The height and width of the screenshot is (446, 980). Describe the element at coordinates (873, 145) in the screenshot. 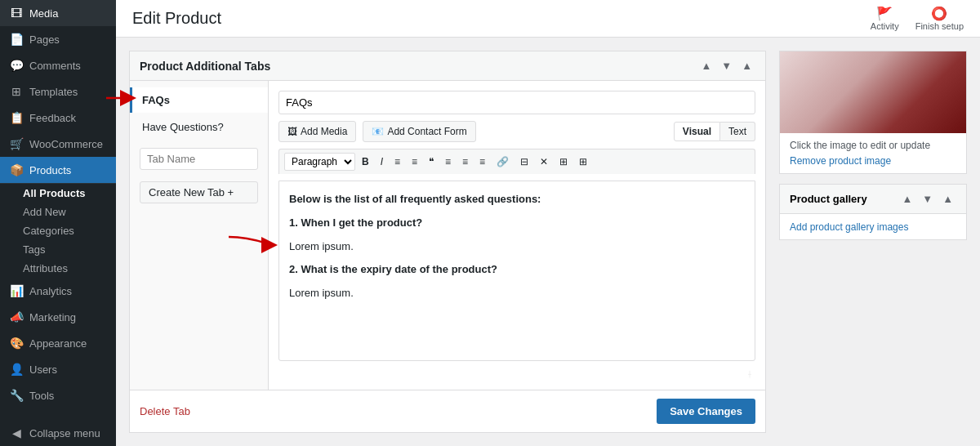

I see `product-image-hint: Click the image to edit or update` at that location.